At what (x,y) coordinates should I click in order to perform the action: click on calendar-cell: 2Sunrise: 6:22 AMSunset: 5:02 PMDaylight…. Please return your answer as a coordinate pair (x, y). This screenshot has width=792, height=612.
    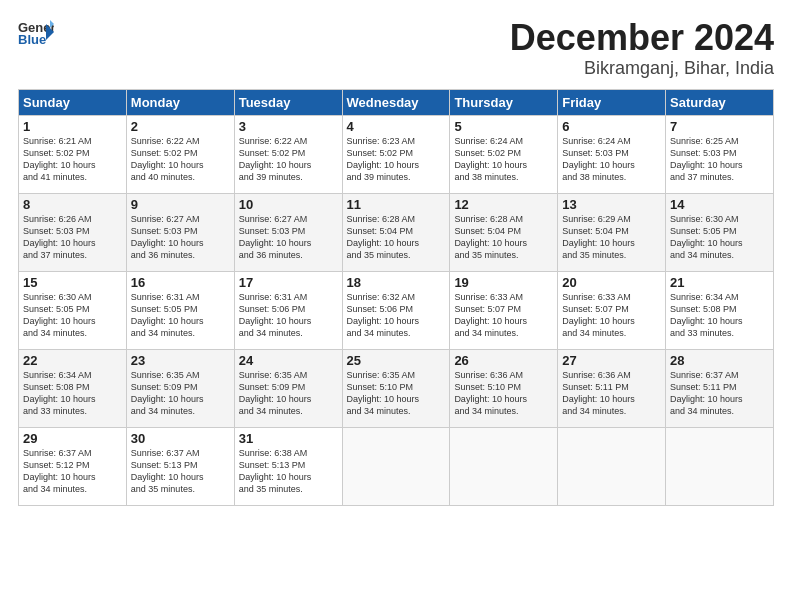
    Looking at the image, I should click on (180, 154).